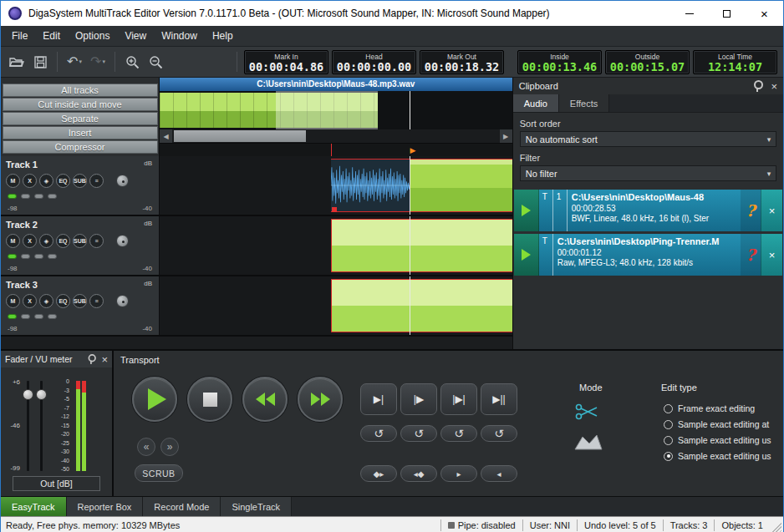 This screenshot has height=532, width=784. Describe the element at coordinates (689, 13) in the screenshot. I see `minimize-button` at that location.